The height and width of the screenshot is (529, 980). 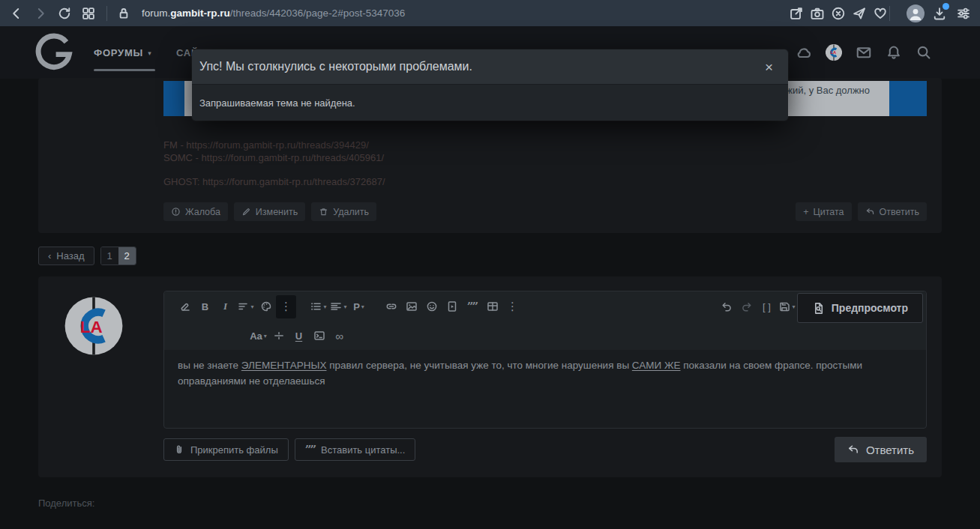 I want to click on brackets-icon: [ ], so click(x=766, y=307).